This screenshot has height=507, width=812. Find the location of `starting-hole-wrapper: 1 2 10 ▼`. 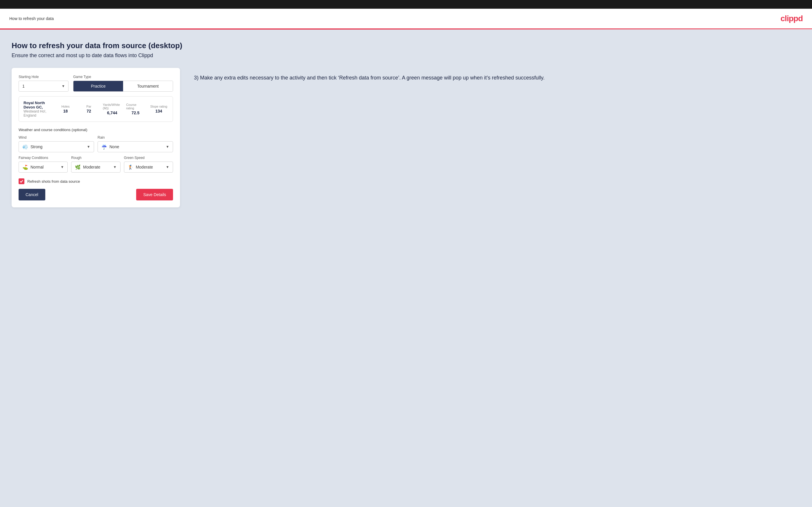

starting-hole-wrapper: 1 2 10 ▼ is located at coordinates (44, 86).